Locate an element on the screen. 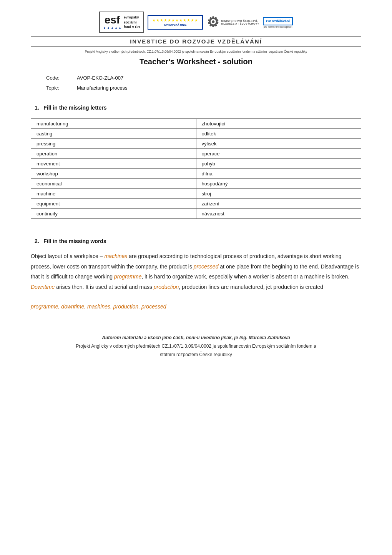  para-text: Object layout of a workplace – is located at coordinates (68, 256).